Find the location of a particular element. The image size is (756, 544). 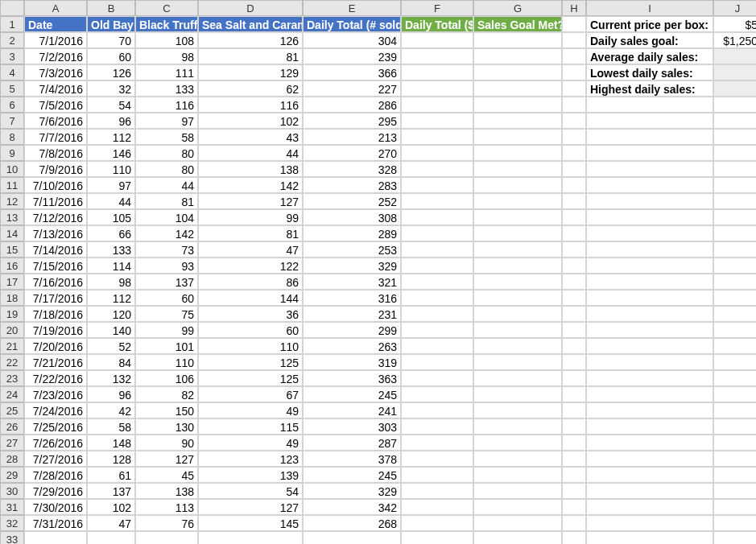

cell-J23 is located at coordinates (734, 378).